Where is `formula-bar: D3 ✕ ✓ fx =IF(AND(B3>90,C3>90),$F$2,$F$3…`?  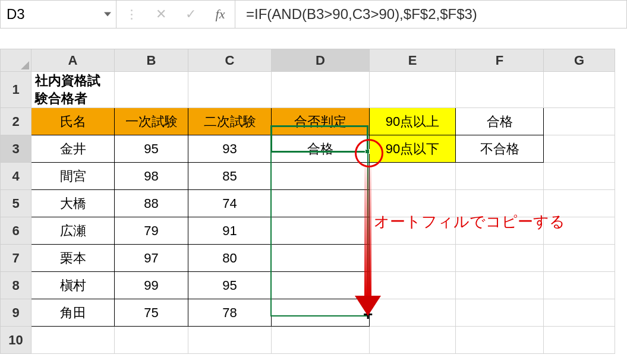
formula-bar: D3 ✕ ✓ fx =IF(AND(B3>90,C3>90),$F$2,$F$3… is located at coordinates (314, 14).